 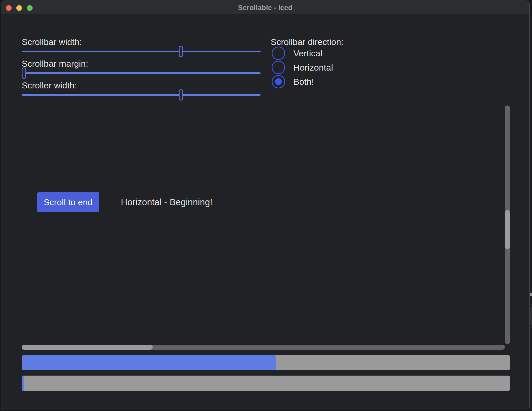 I want to click on vertical-progress-fill, so click(x=23, y=383).